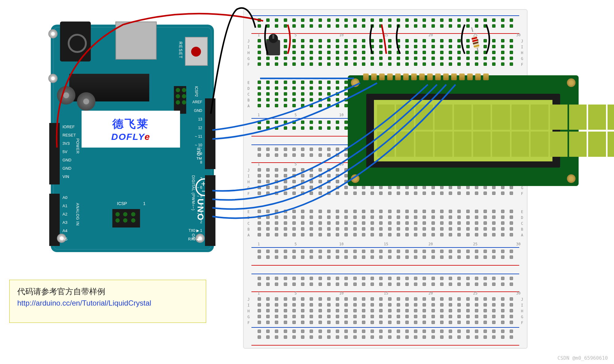  I want to click on pin-label-12: 12, so click(200, 128).